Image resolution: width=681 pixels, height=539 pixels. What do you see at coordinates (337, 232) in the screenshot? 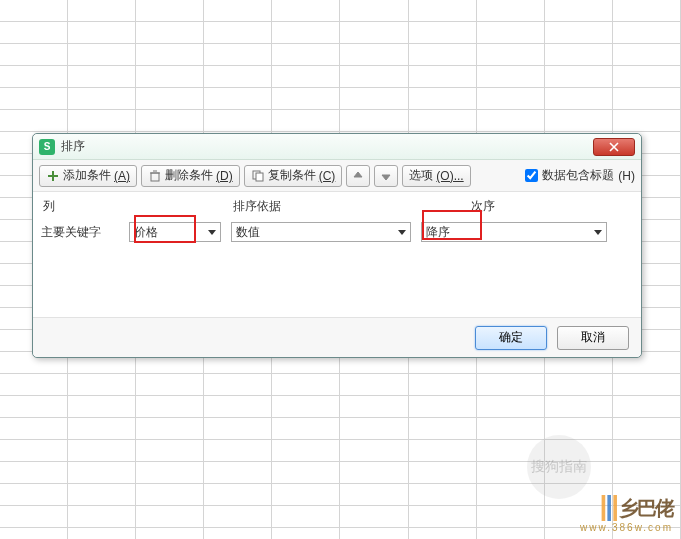
I see `sort-row: 主要关键字 价格 数值 降序` at bounding box center [337, 232].